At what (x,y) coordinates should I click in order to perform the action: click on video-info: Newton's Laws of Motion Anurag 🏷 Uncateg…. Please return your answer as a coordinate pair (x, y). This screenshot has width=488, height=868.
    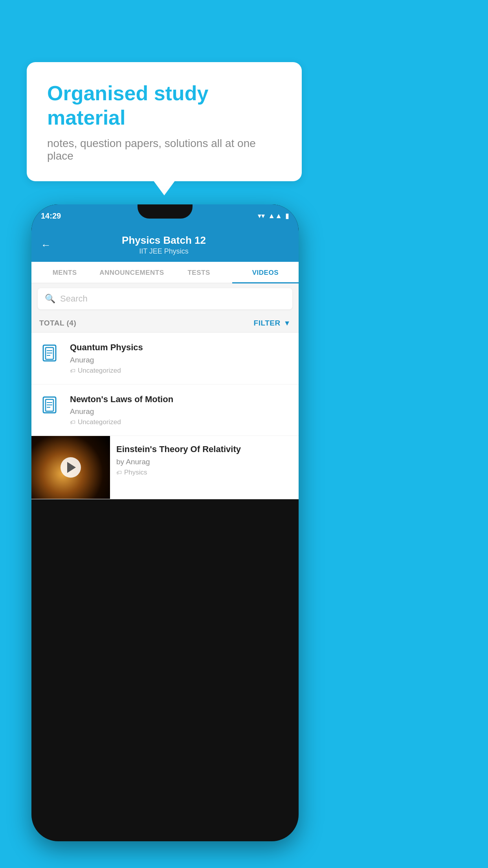
    Looking at the image, I should click on (180, 410).